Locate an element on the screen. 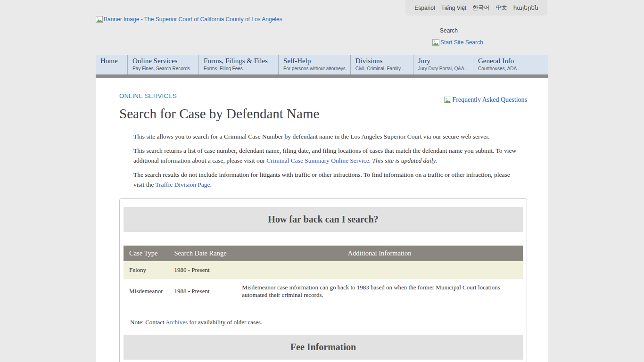 The image size is (644, 362). misdemeanor-info: Misdemeanor case information can go back… is located at coordinates (380, 291).